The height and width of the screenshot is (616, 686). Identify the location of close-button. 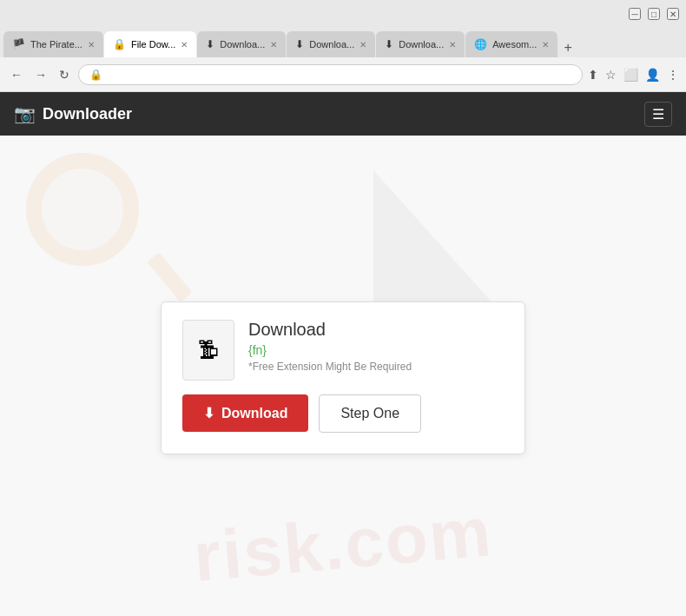
(673, 14).